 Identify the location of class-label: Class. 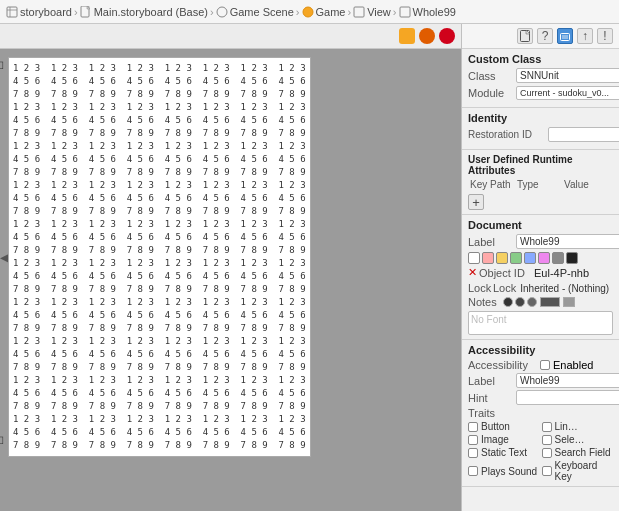
(492, 76).